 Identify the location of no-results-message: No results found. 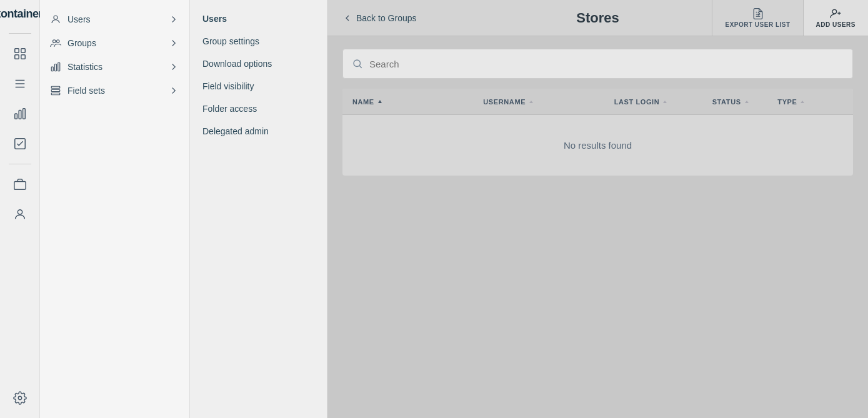
(597, 145).